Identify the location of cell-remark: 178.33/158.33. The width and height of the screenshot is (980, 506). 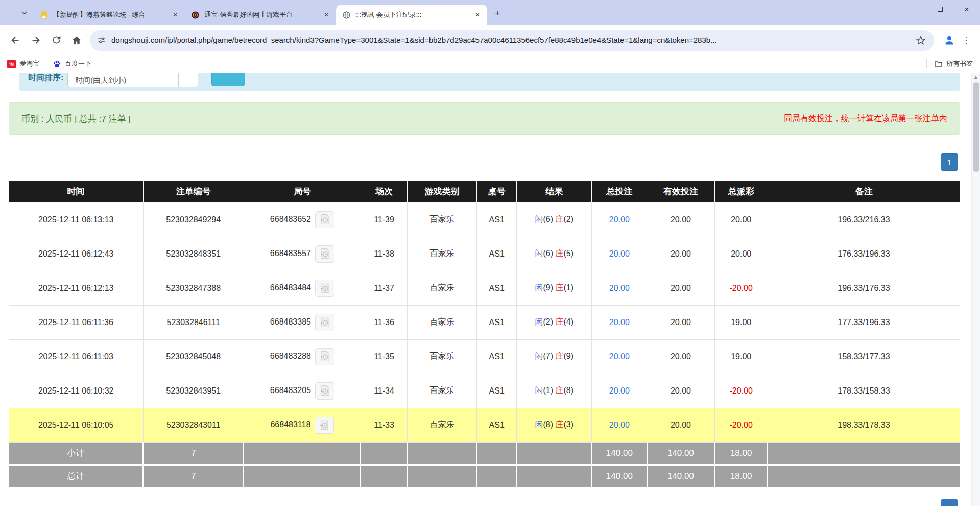
(864, 390).